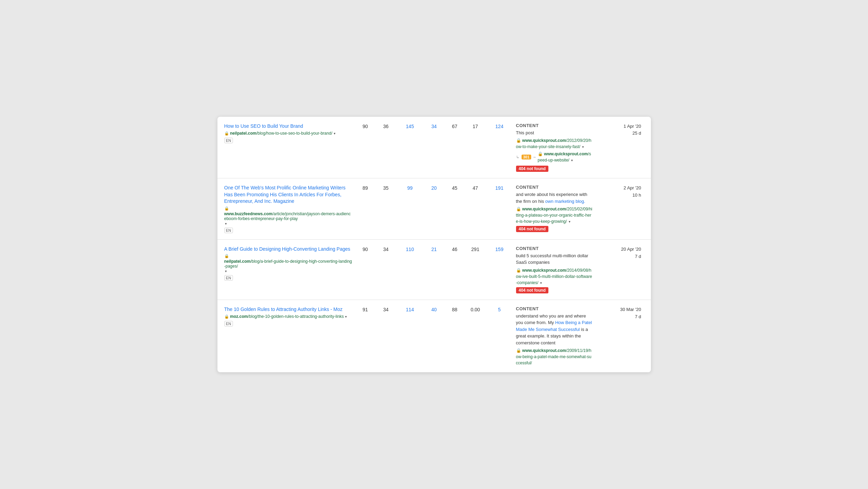 Image resolution: width=868 pixels, height=489 pixels. Describe the element at coordinates (365, 309) in the screenshot. I see `col-da: 91` at that location.